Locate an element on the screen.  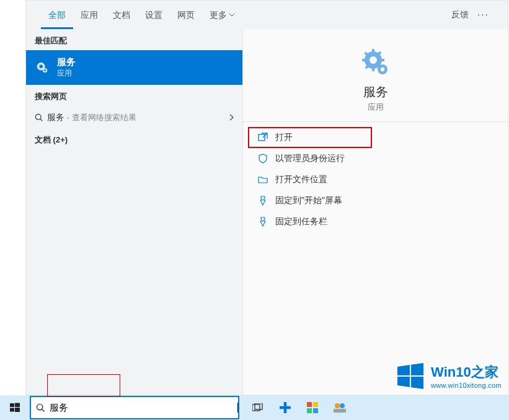
web-term: 服务 is located at coordinates (56, 117).